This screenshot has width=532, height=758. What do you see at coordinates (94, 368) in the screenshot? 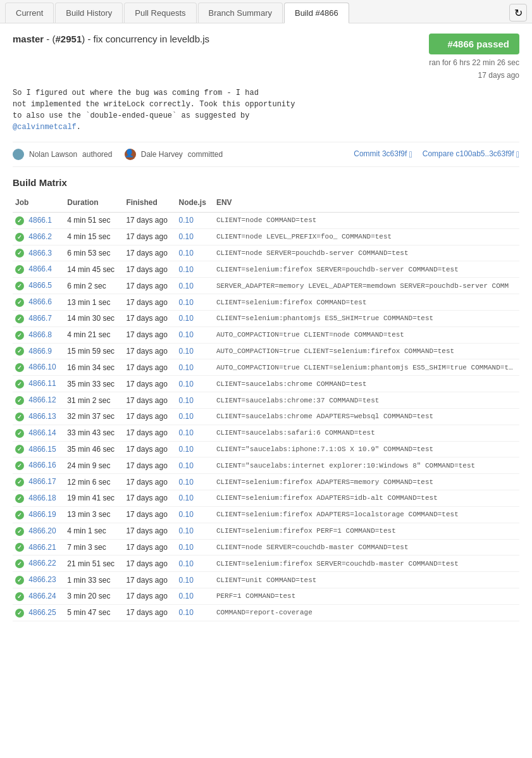
I see `duration-cell: 16 min 34 sec` at bounding box center [94, 368].